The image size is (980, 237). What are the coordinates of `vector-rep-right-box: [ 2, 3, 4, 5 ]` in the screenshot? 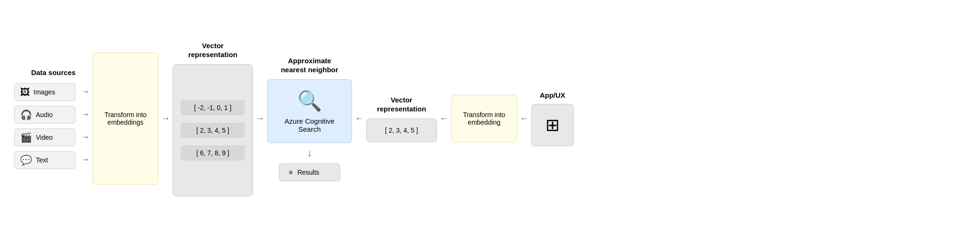 It's located at (402, 130).